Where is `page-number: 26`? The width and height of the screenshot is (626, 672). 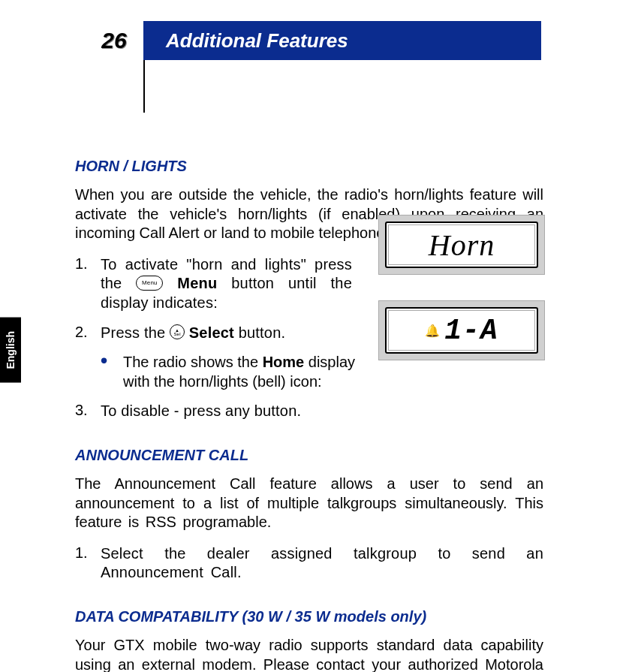 page-number: 26 is located at coordinates (114, 41).